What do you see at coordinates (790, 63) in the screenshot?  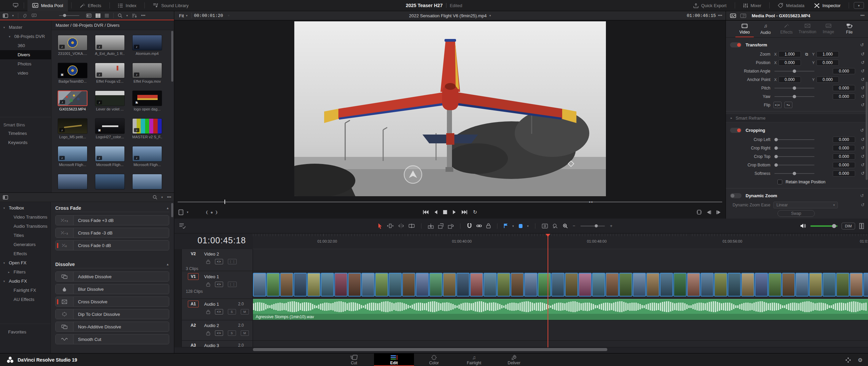 I see `position-x-input: 0.000` at bounding box center [790, 63].